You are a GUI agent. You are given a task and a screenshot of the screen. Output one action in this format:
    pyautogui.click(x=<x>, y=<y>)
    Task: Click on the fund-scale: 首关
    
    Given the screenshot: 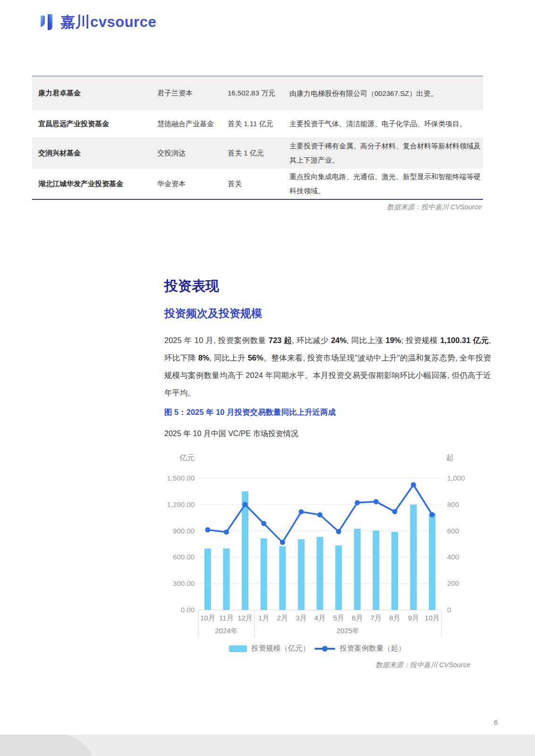 What is the action you would take?
    pyautogui.click(x=259, y=184)
    